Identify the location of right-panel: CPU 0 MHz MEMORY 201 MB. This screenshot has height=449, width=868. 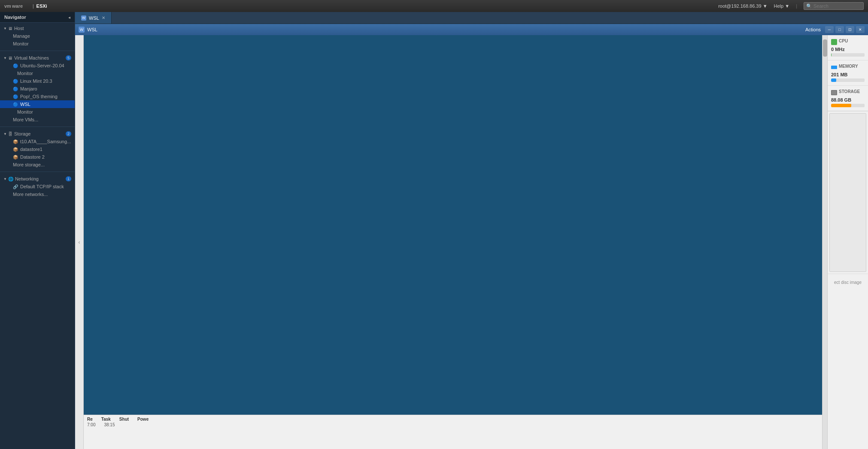
(847, 242).